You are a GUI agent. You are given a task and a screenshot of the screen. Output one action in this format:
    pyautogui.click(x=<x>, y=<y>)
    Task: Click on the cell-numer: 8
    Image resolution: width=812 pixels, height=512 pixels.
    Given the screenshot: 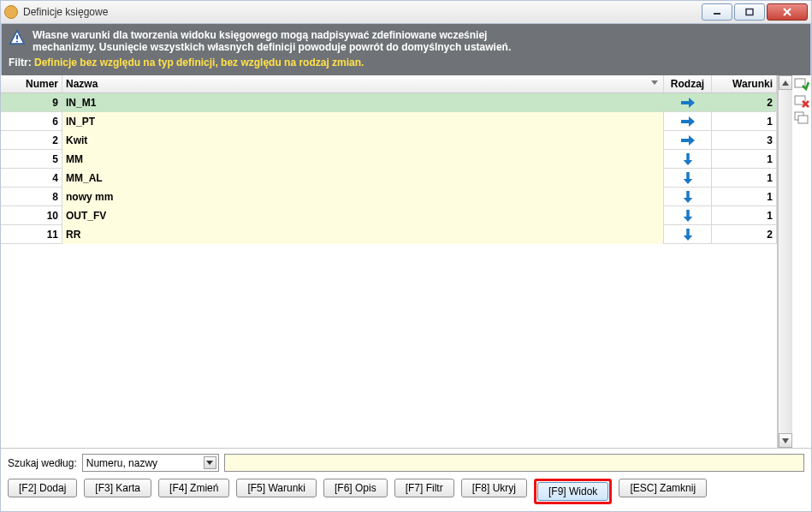 What is the action you would take?
    pyautogui.click(x=32, y=197)
    